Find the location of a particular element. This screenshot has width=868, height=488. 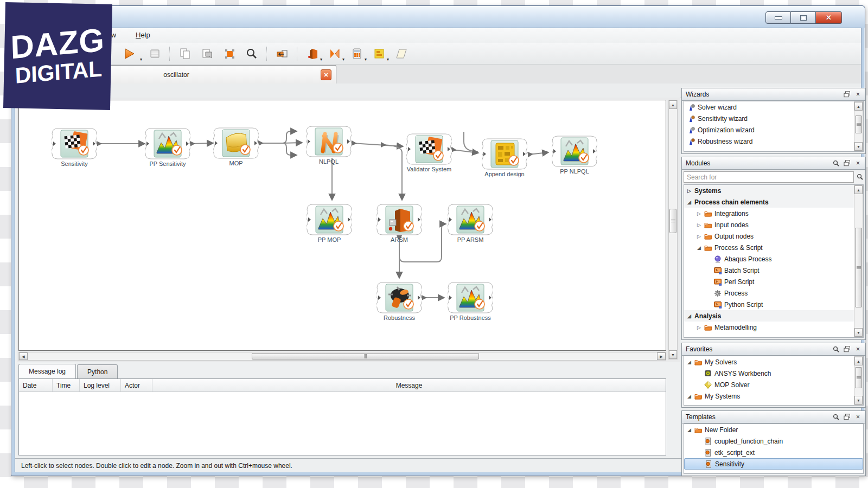

log-column-date: Date is located at coordinates (36, 385).